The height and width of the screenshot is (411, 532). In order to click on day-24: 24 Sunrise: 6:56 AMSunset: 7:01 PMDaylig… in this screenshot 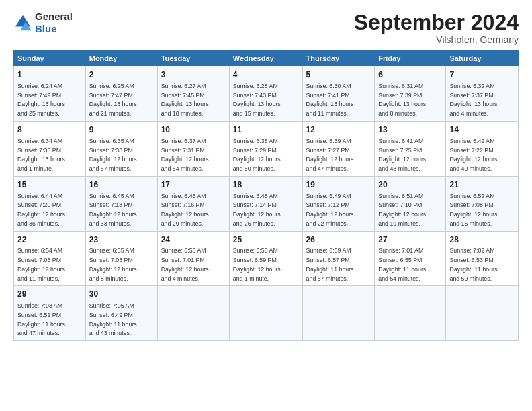, I will do `click(193, 259)`.